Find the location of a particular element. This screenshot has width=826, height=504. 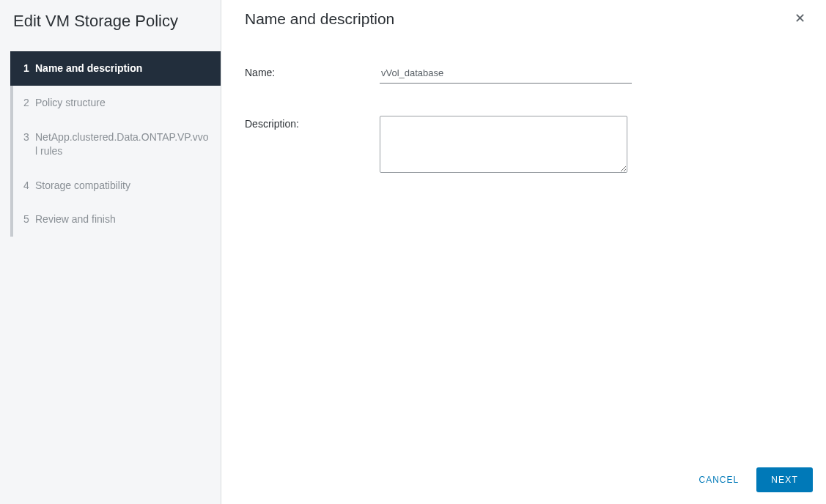

wizard-title: Edit VM Storage Policy is located at coordinates (110, 32).